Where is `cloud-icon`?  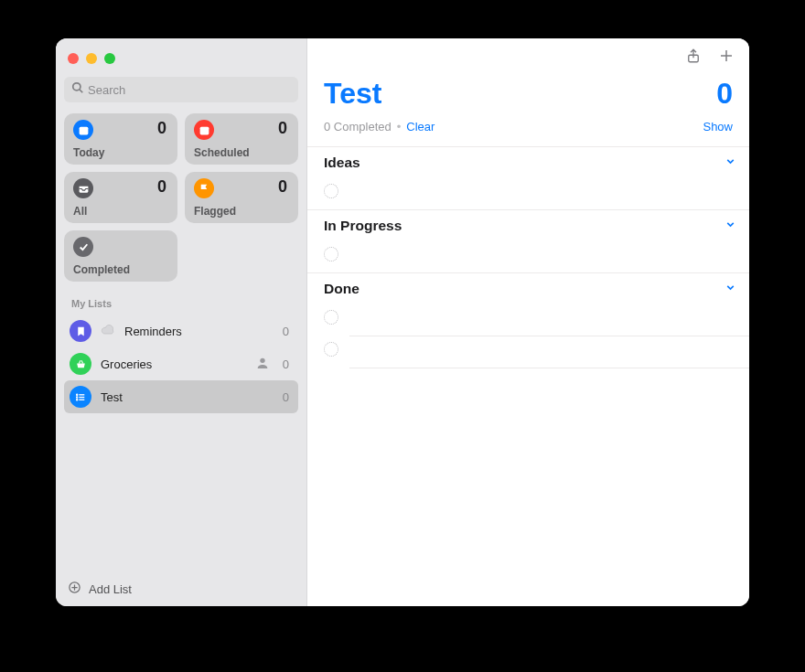 cloud-icon is located at coordinates (108, 331).